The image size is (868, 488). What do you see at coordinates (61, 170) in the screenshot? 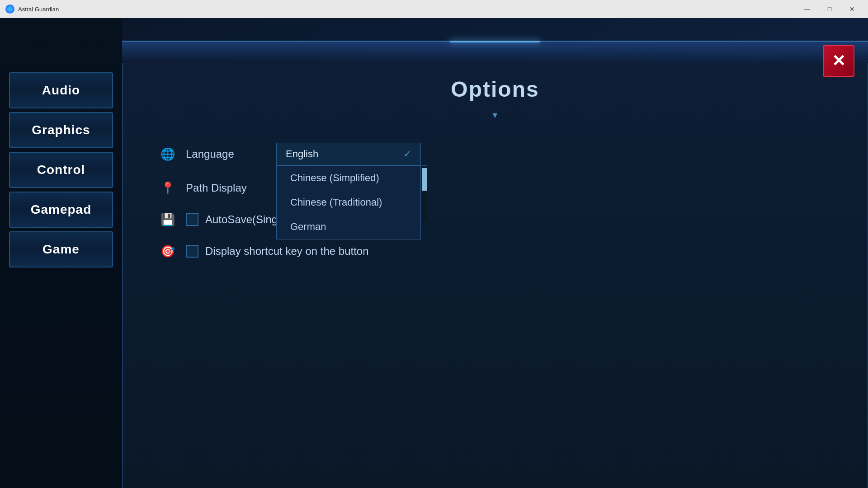
I see `sidebar-item-control: Control` at bounding box center [61, 170].